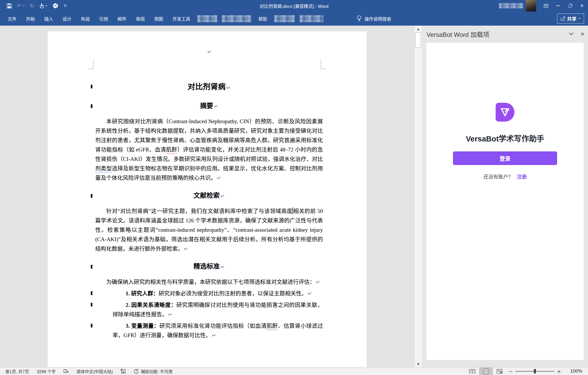  What do you see at coordinates (123, 371) in the screenshot?
I see `macro-recording-button` at bounding box center [123, 371].